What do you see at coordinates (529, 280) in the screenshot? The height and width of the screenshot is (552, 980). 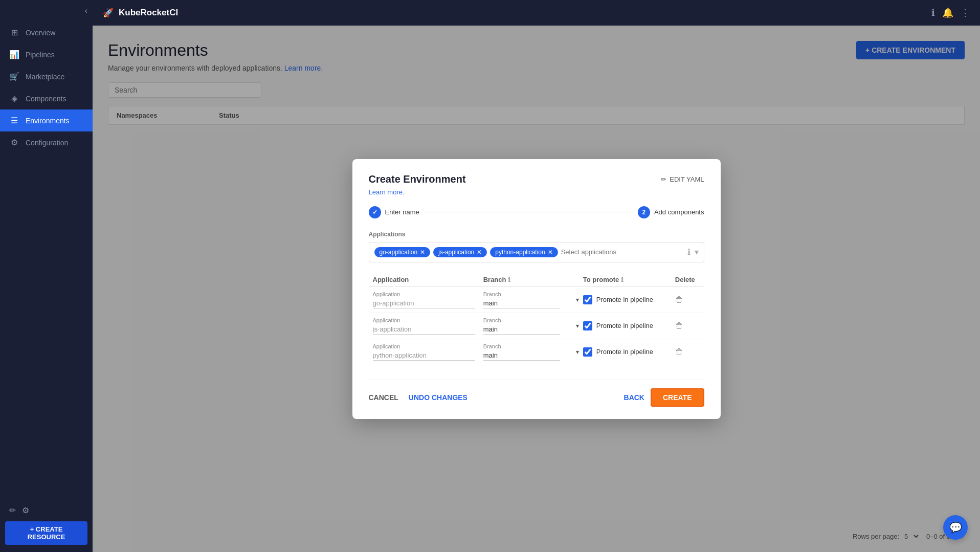 I see `col-header-branch: Branch ℹ` at bounding box center [529, 280].